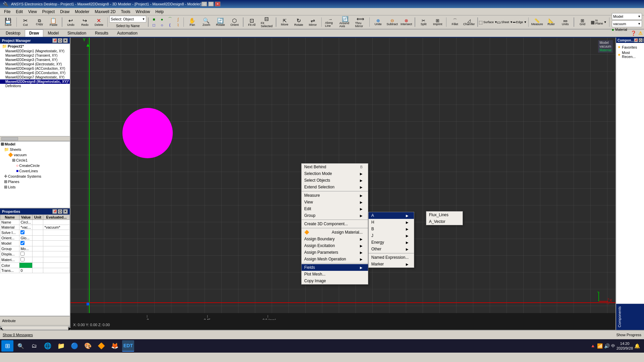 This screenshot has width=644, height=362. What do you see at coordinates (34, 346) in the screenshot?
I see `taskbar-taskview-button: 🗂` at bounding box center [34, 346].